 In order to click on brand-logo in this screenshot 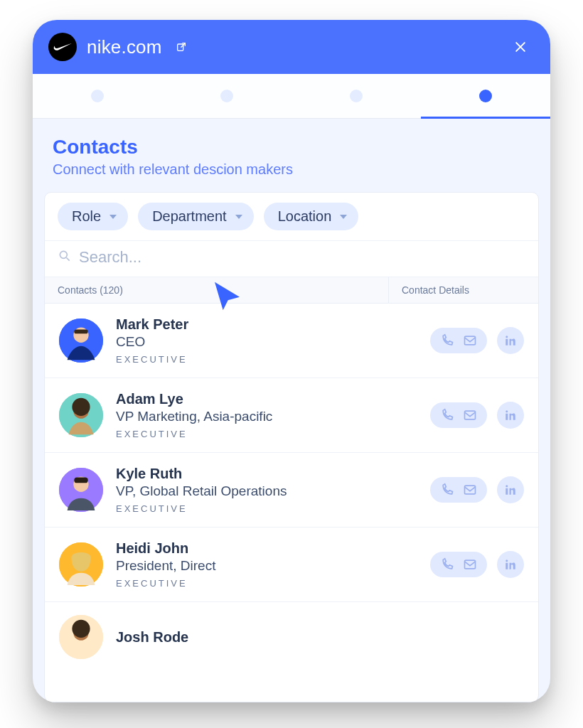, I will do `click(63, 47)`.